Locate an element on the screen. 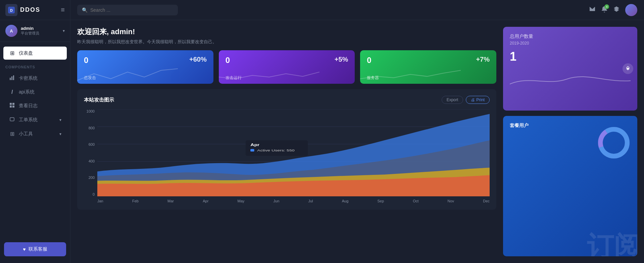  logo-text: DDOS is located at coordinates (30, 10).